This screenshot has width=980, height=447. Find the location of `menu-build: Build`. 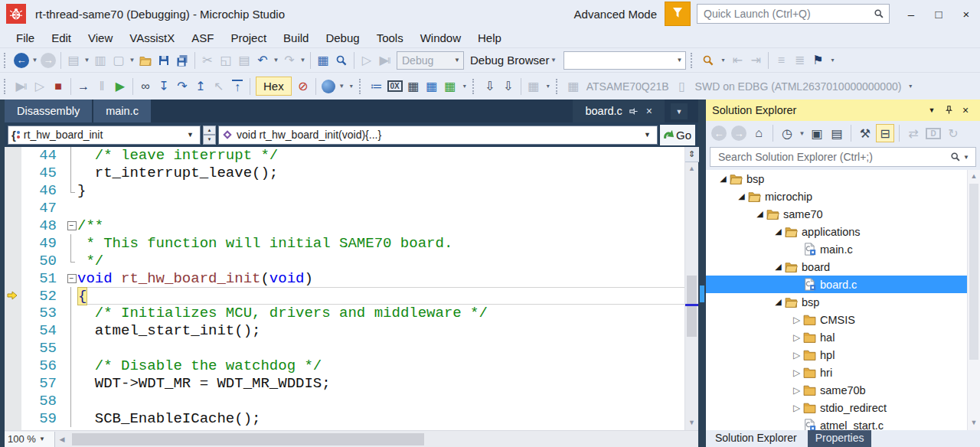

menu-build: Build is located at coordinates (296, 38).